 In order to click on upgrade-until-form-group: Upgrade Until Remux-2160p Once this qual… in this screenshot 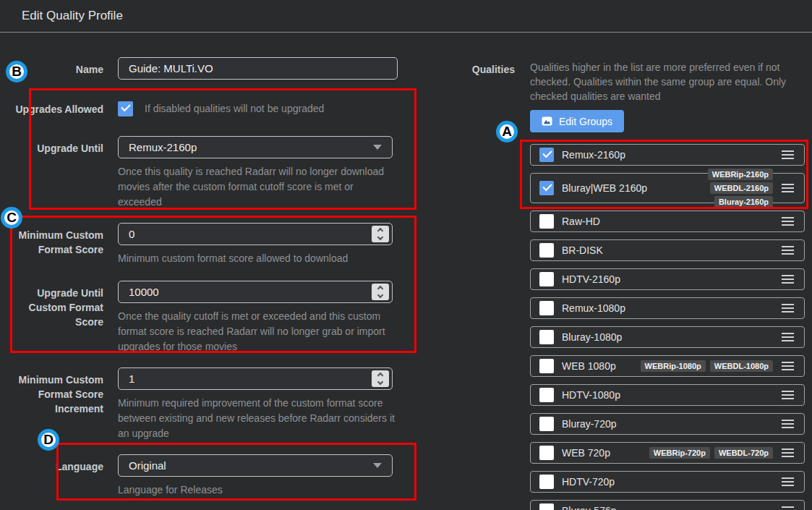, I will do `click(217, 173)`.